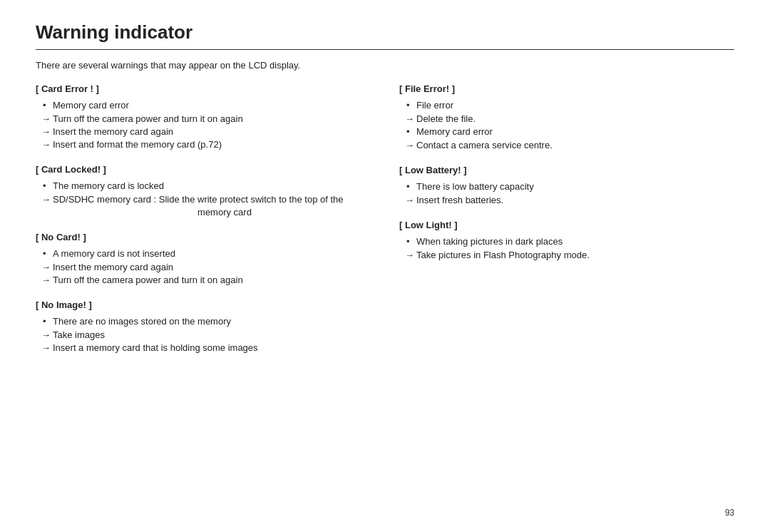  Describe the element at coordinates (567, 241) in the screenshot. I see `low-light-list: When taking pictures in dark places` at that location.